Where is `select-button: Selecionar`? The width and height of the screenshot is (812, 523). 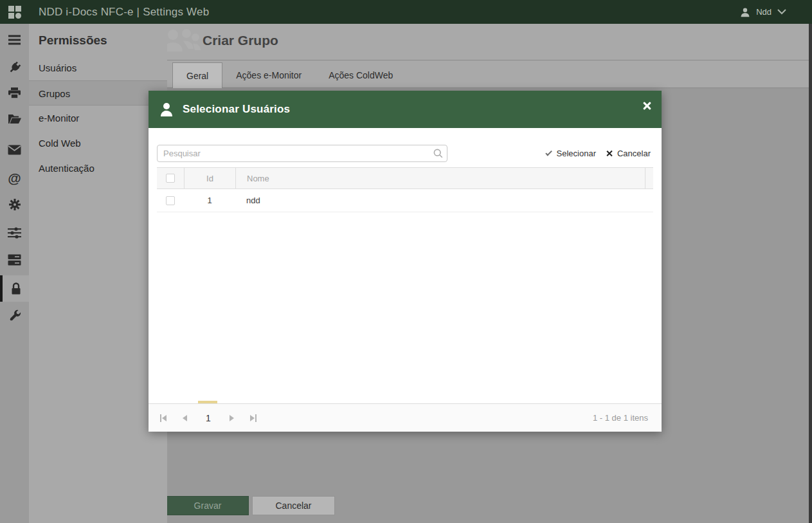
select-button: Selecionar is located at coordinates (571, 153).